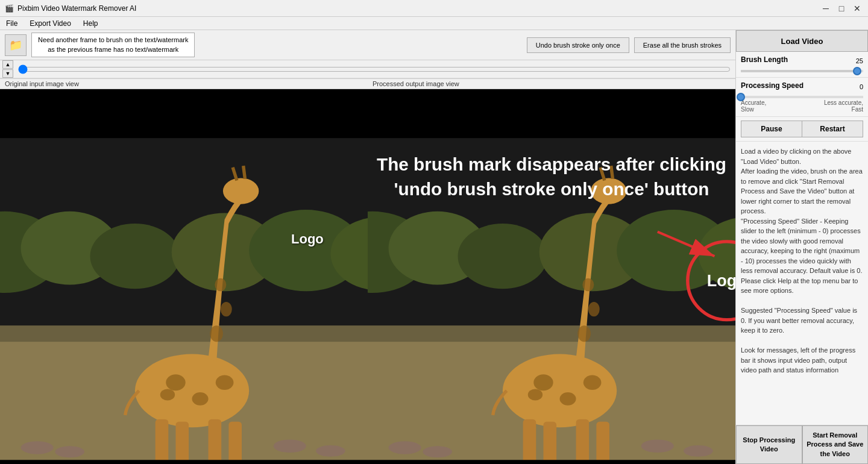  Describe the element at coordinates (8, 64) in the screenshot. I see `frame-up-button: ▲` at that location.